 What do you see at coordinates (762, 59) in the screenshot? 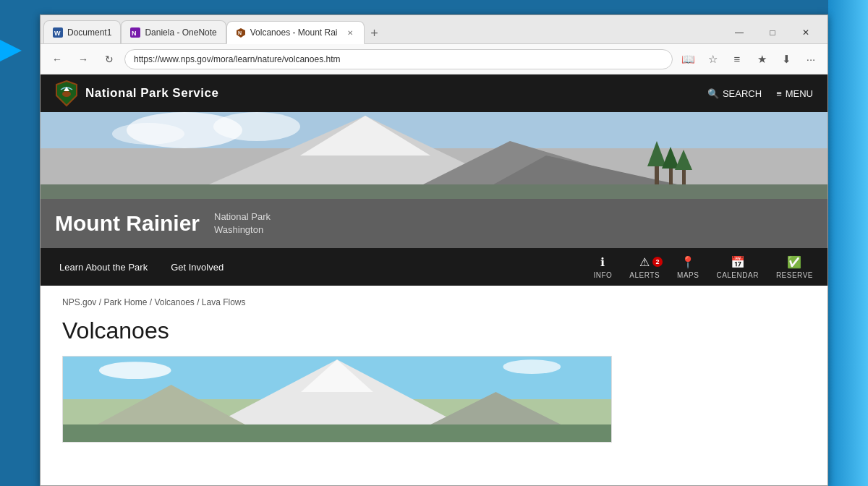
I see `favorites2-button: ★` at bounding box center [762, 59].